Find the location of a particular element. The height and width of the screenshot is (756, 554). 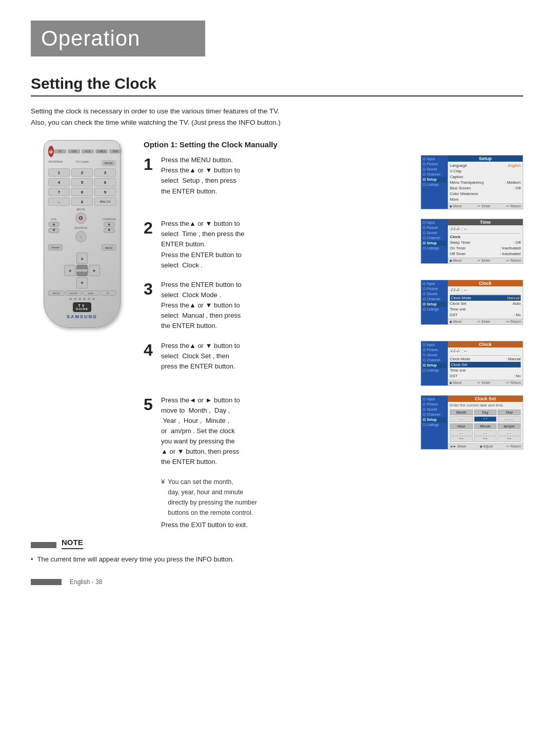

dpad-empty-br is located at coordinates (94, 283).